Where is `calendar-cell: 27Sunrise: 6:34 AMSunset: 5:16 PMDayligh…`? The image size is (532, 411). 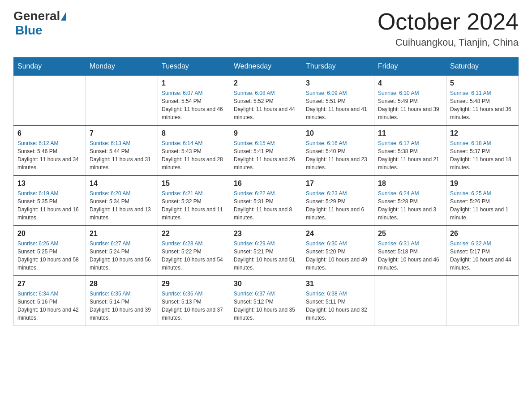 calendar-cell: 27Sunrise: 6:34 AMSunset: 5:16 PMDayligh… is located at coordinates (50, 301).